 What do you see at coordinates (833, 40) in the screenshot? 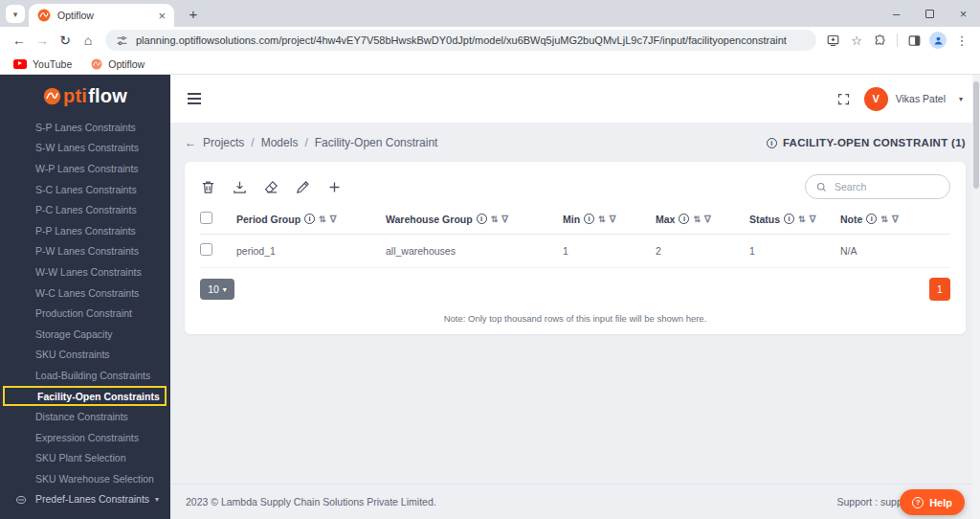
I see `install-app-icon` at bounding box center [833, 40].